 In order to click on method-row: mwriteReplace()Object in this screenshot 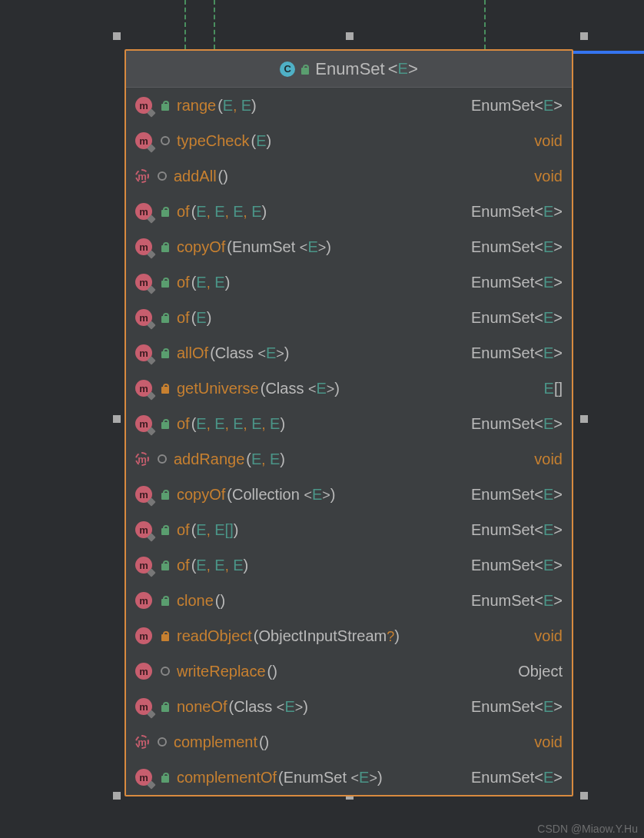, I will do `click(349, 671)`.